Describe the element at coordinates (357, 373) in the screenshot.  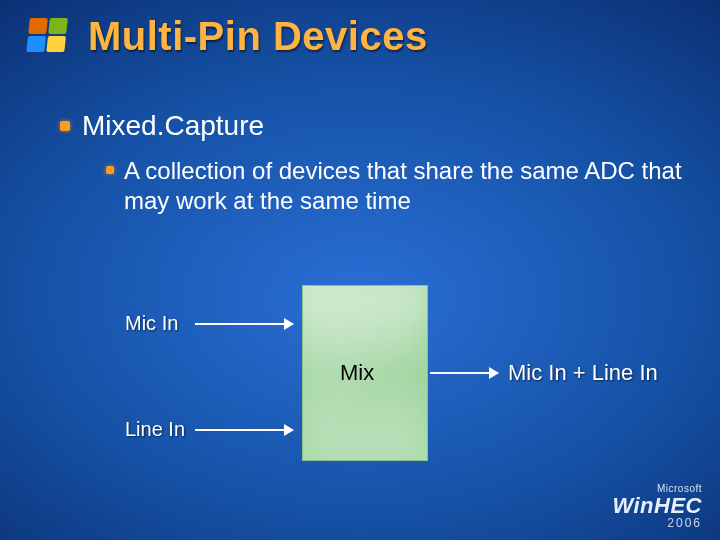
I see `diagram-label-mix: Mix` at that location.